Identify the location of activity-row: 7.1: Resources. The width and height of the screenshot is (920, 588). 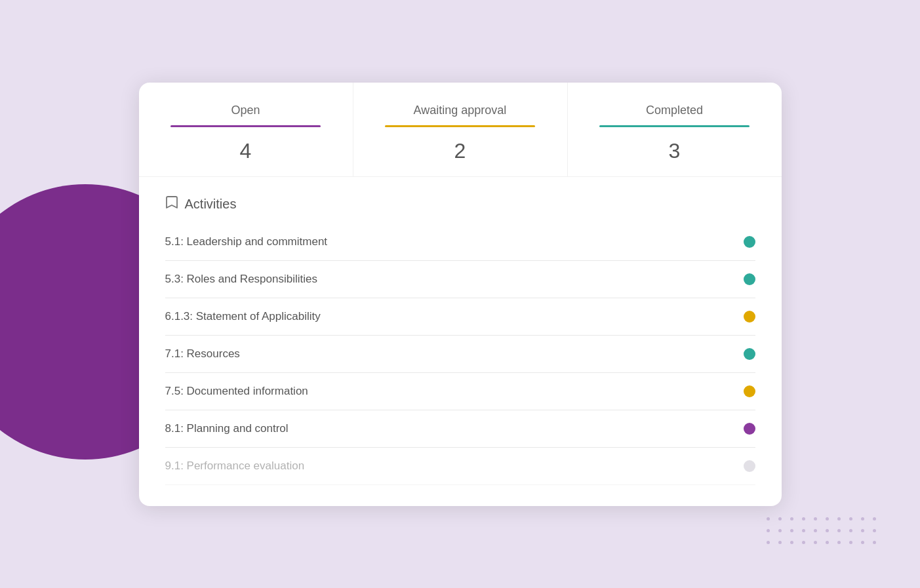
(460, 354).